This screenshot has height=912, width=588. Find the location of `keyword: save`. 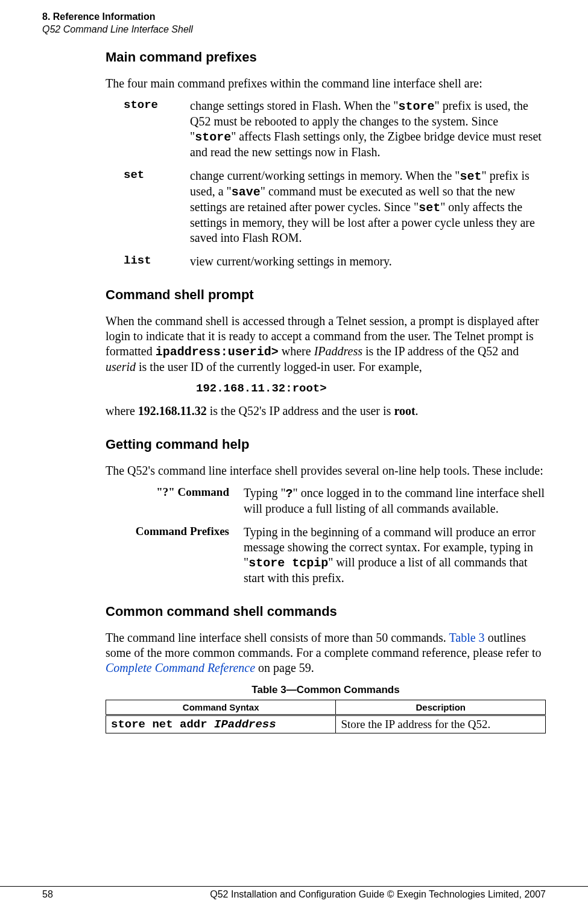

keyword: save is located at coordinates (246, 192).